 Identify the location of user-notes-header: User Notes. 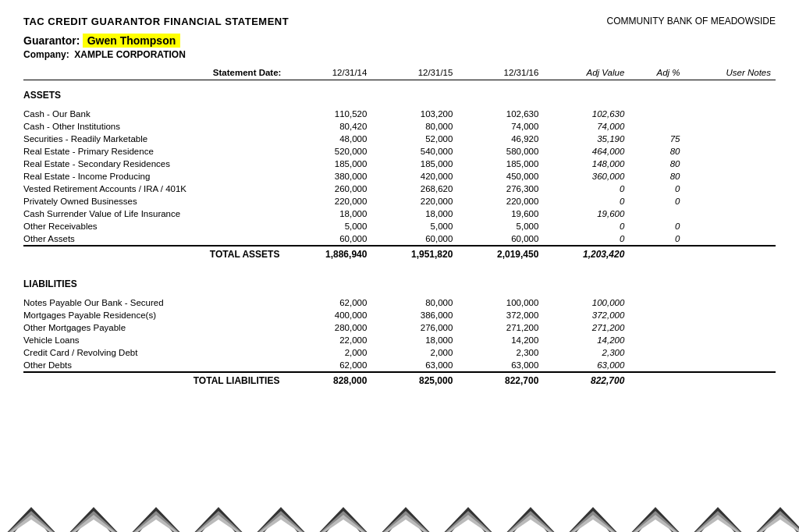
(730, 73).